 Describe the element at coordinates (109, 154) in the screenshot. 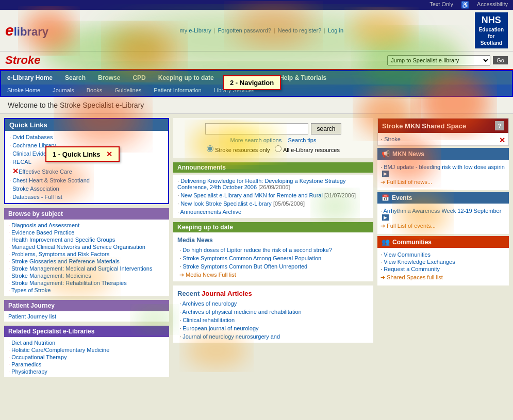

I see `close-tooltip-icon: ✕` at that location.